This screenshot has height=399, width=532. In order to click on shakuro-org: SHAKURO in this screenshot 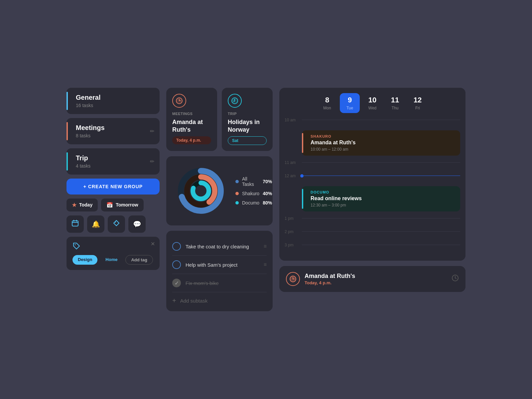, I will do `click(383, 136)`.